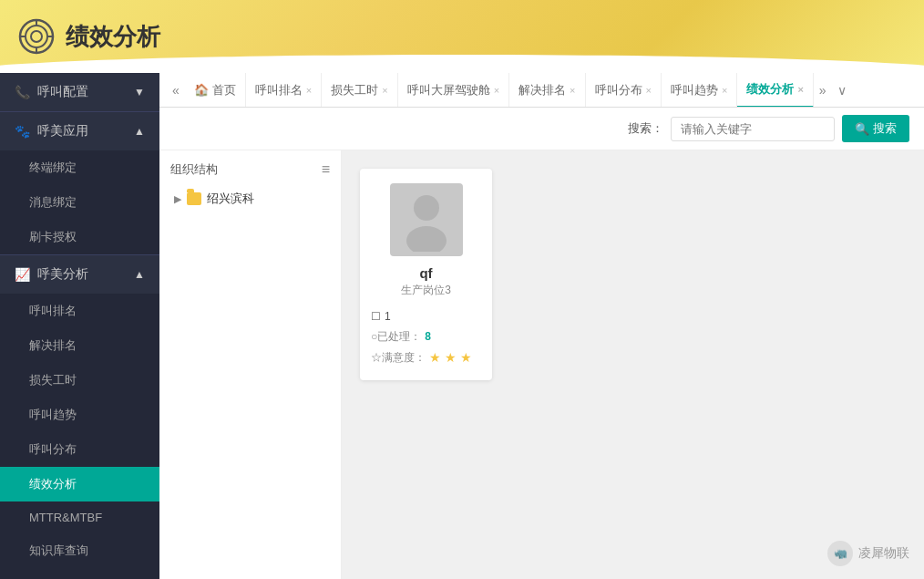  I want to click on chart-icon: 📈, so click(22, 274).